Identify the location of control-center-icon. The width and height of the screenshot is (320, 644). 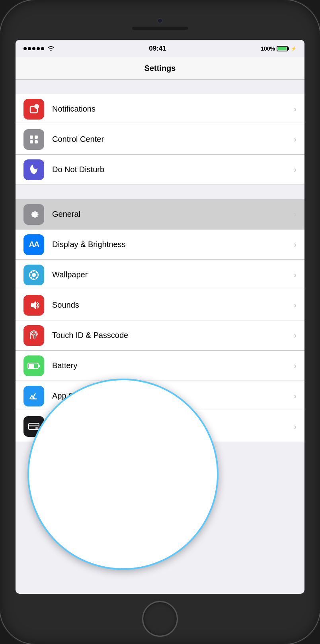
(34, 139).